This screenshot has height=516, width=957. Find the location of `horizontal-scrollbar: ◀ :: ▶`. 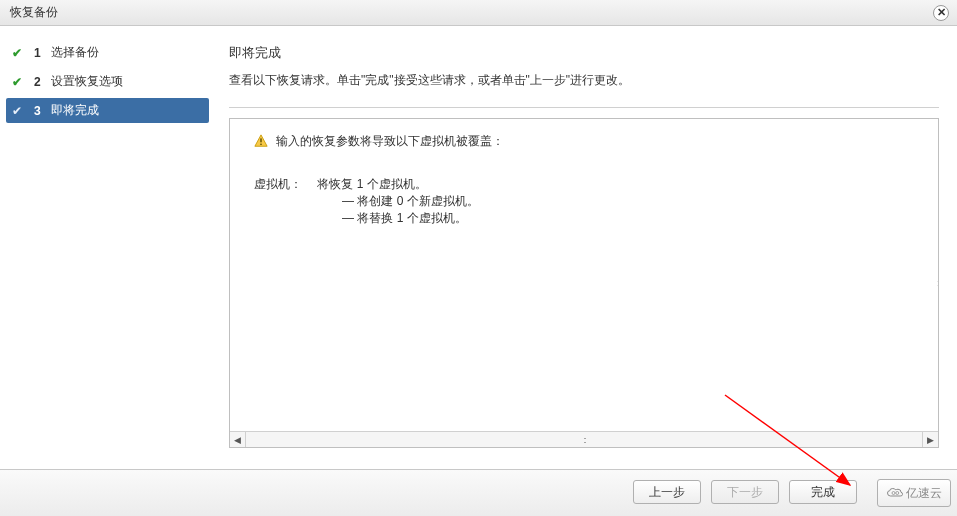

horizontal-scrollbar: ◀ :: ▶ is located at coordinates (584, 439).